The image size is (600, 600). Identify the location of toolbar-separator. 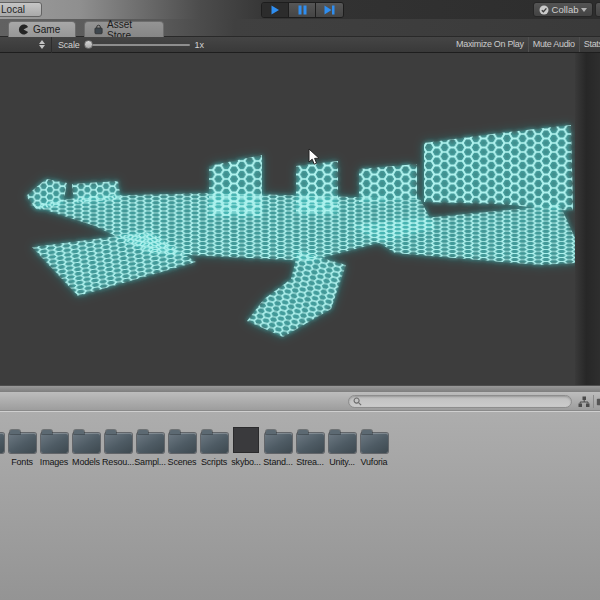
(594, 402).